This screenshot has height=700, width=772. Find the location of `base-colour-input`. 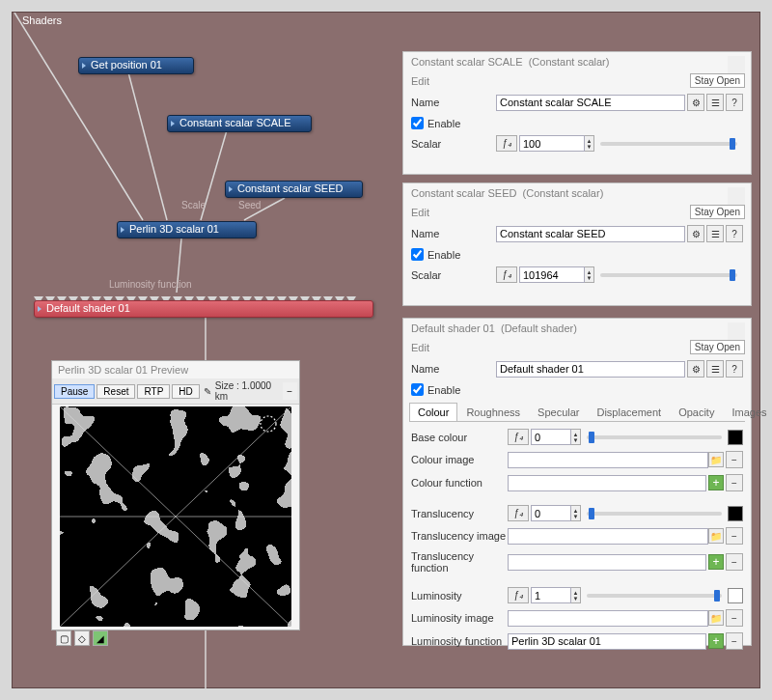

base-colour-input is located at coordinates (551, 436).